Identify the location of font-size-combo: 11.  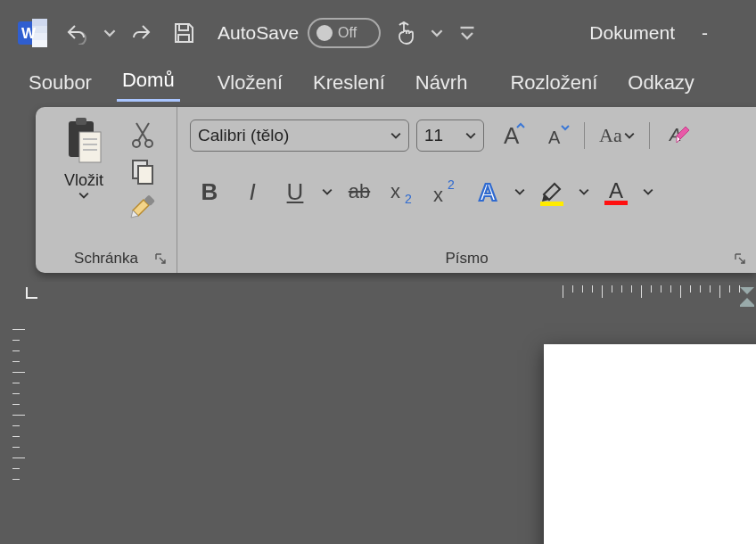
(450, 136).